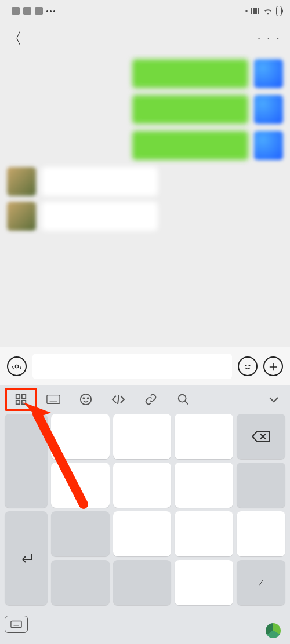 The image size is (290, 644). What do you see at coordinates (274, 399) in the screenshot?
I see `chevron-down-icon` at bounding box center [274, 399].